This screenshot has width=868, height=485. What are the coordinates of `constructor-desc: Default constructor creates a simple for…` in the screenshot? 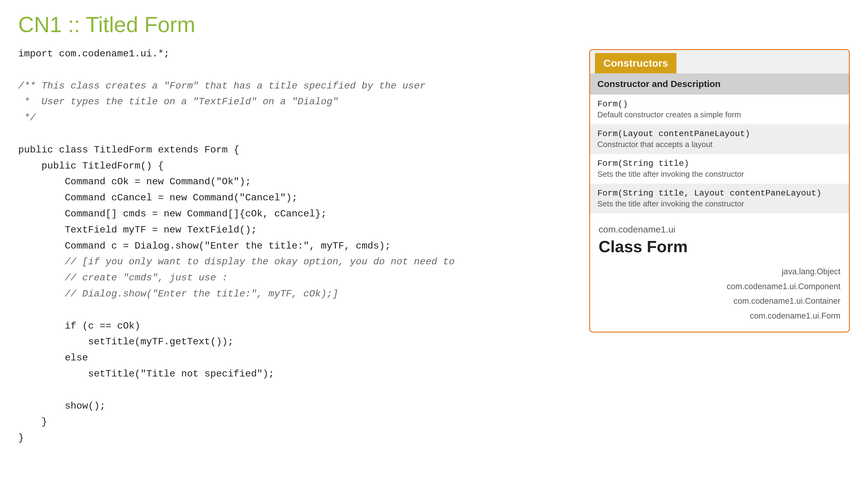 It's located at (720, 115).